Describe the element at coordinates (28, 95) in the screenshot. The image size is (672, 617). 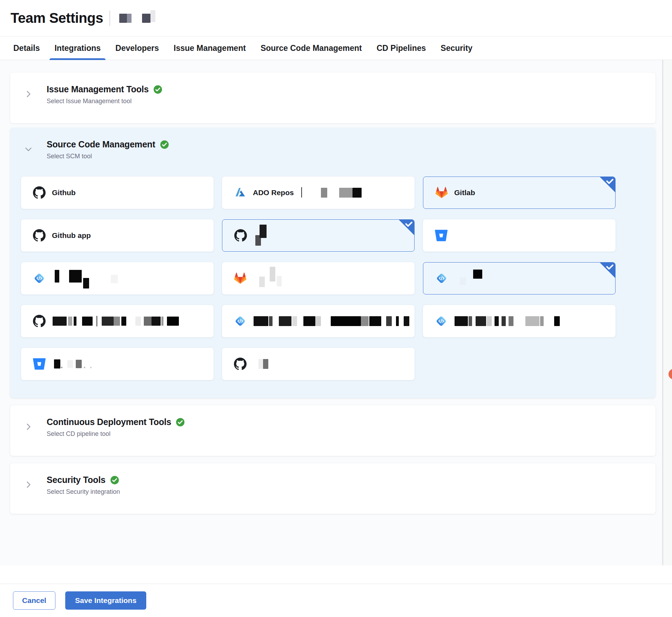
I see `expand-issue-management-button` at that location.